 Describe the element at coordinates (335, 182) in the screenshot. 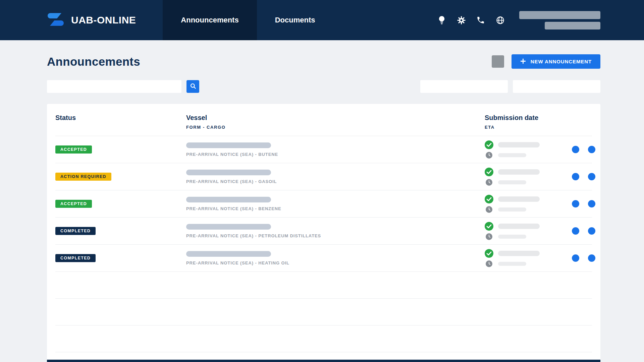

I see `form-cargo-label: PRE-ARRIVAL NOTICE (SEA) - GASOIL` at that location.